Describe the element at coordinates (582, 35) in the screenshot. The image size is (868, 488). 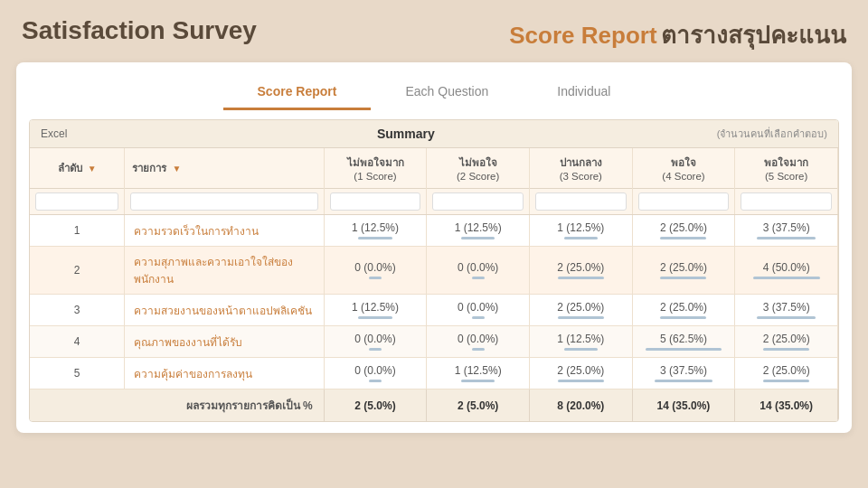
I see `report-title-en: Score Report` at that location.